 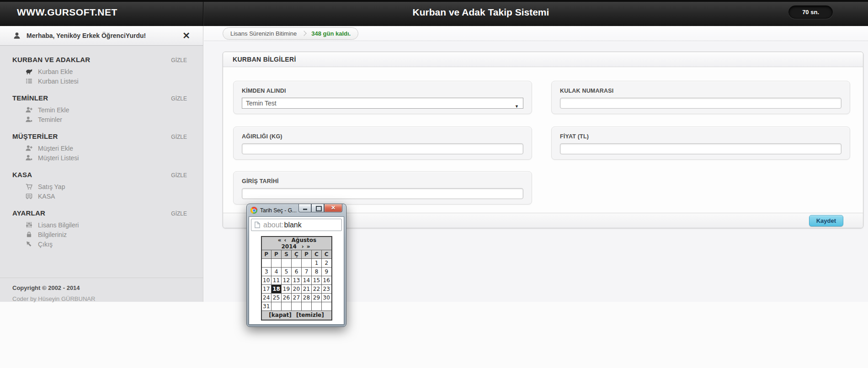 What do you see at coordinates (287, 272) in the screenshot?
I see `calendar-day-cell: 5` at bounding box center [287, 272].